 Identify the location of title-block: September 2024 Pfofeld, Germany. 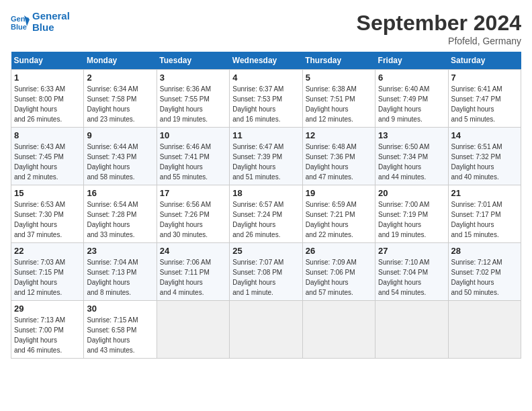
(439, 28).